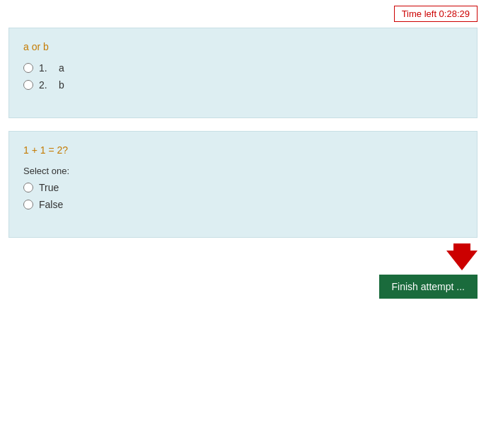 The width and height of the screenshot is (486, 448). What do you see at coordinates (429, 287) in the screenshot?
I see `finish-attempt-button: Finish attempt ...` at bounding box center [429, 287].